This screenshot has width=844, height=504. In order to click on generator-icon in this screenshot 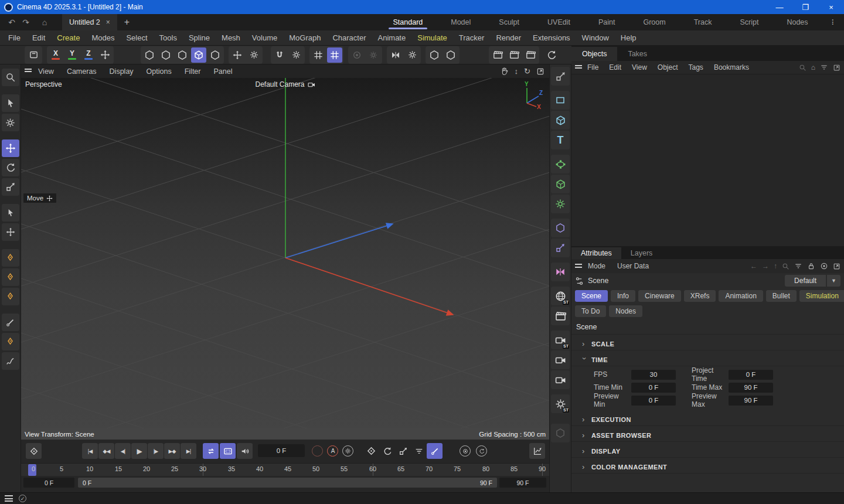, I will do `click(560, 204)`.